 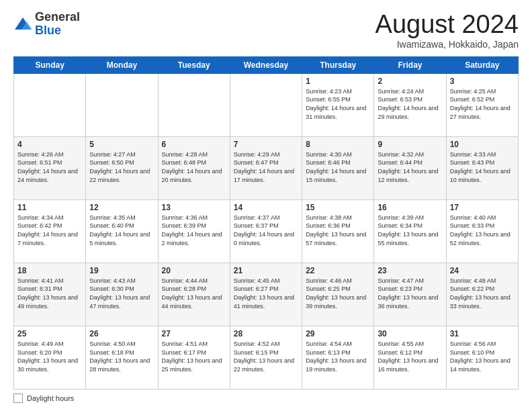 I want to click on day-info: Sunrise: 4:27 AM Sunset: 6:50 PM Dayligh…, so click(x=122, y=167).